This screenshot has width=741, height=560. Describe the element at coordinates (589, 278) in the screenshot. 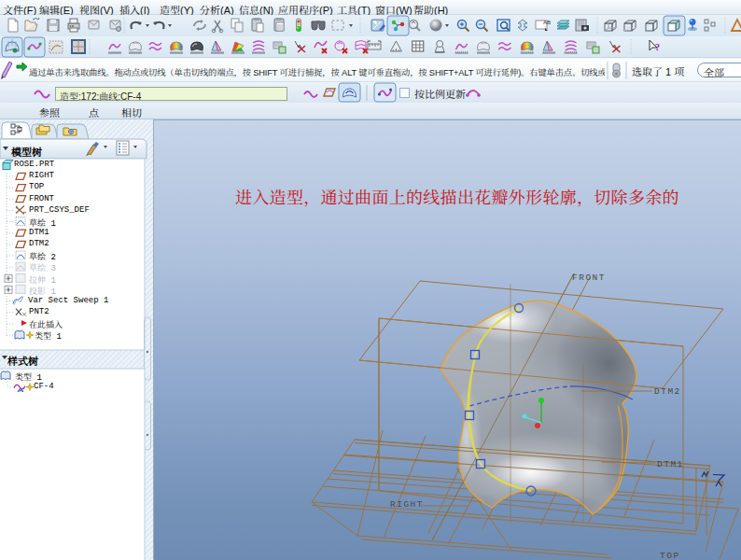

I see `svg-text: FRONT` at that location.